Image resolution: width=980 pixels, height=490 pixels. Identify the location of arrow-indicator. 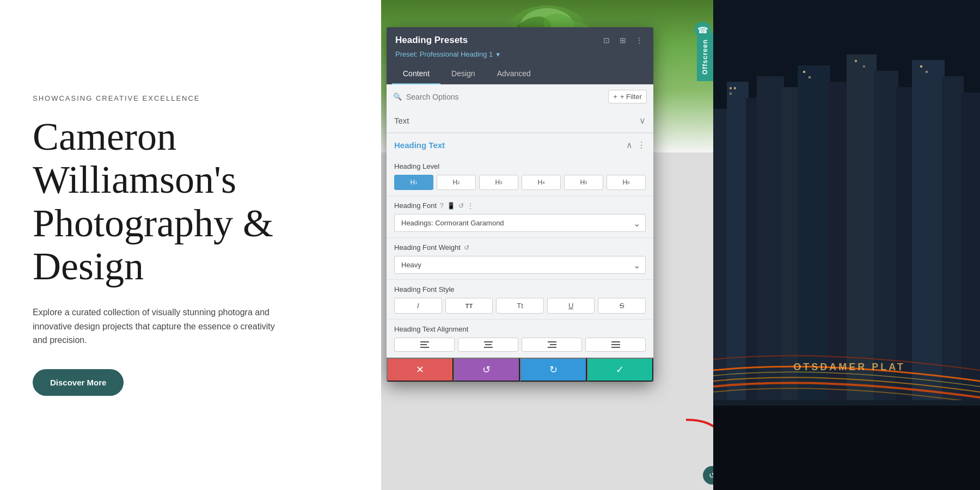
(697, 437).